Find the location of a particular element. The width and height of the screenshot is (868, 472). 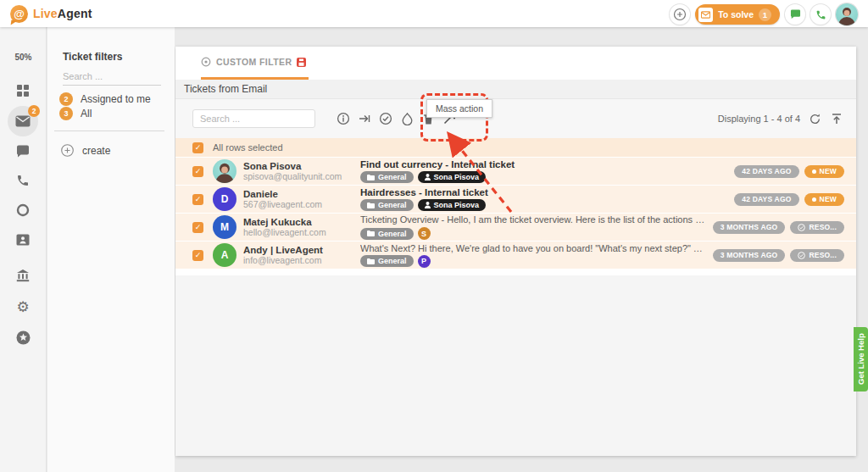

resolve-icon is located at coordinates (386, 119).